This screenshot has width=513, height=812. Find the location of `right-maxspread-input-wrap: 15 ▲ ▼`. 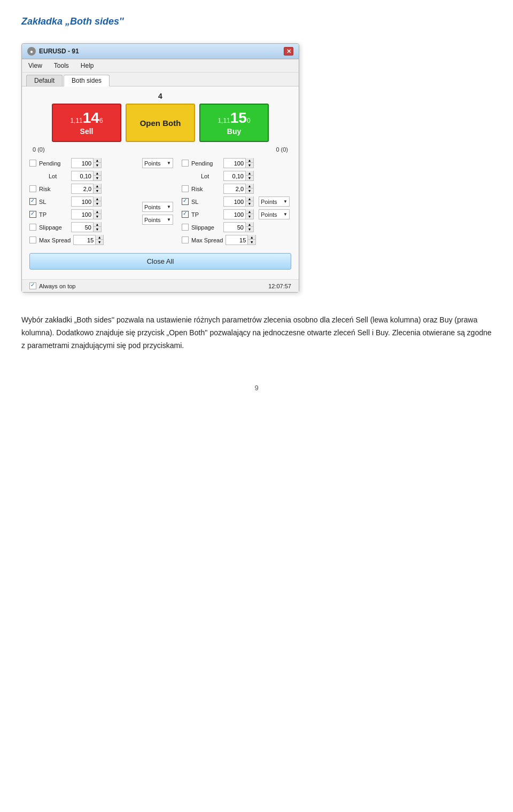

right-maxspread-input-wrap: 15 ▲ ▼ is located at coordinates (240, 240).